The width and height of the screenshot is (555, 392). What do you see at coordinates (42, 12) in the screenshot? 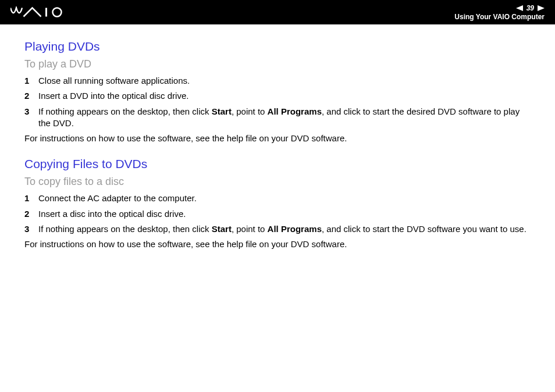
I see `vaio-logo` at bounding box center [42, 12].